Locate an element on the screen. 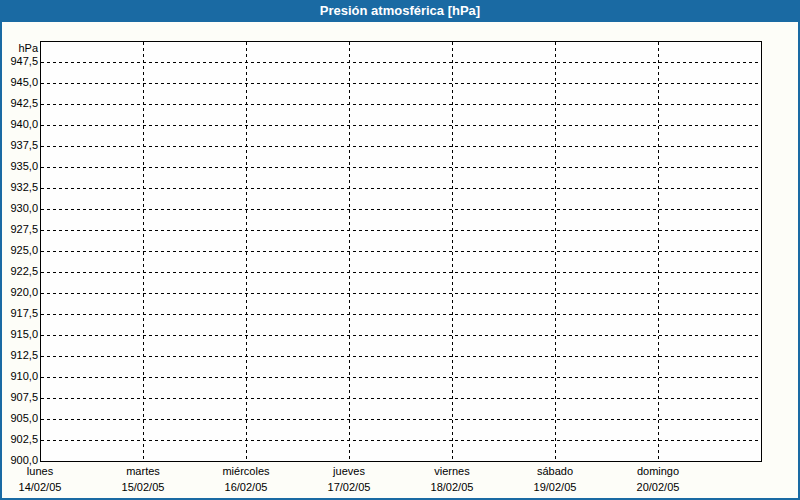 This screenshot has height=500, width=800. x-day-label: jueves is located at coordinates (349, 472).